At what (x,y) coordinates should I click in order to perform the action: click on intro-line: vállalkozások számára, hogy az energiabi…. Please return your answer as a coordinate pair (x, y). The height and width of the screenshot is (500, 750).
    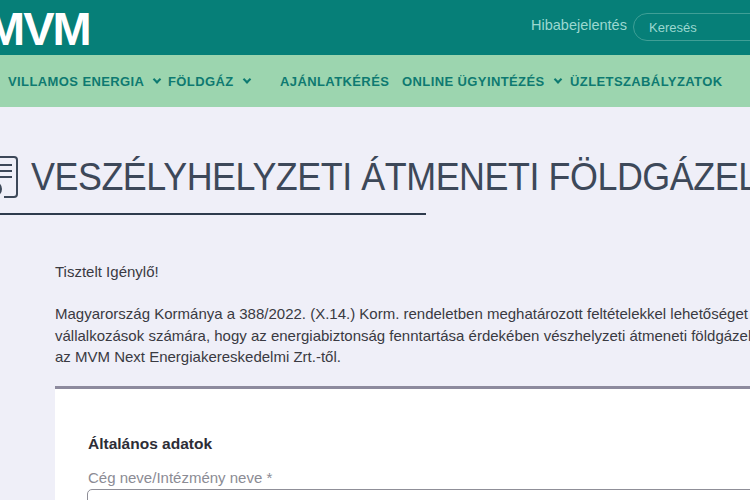
    Looking at the image, I should click on (402, 336).